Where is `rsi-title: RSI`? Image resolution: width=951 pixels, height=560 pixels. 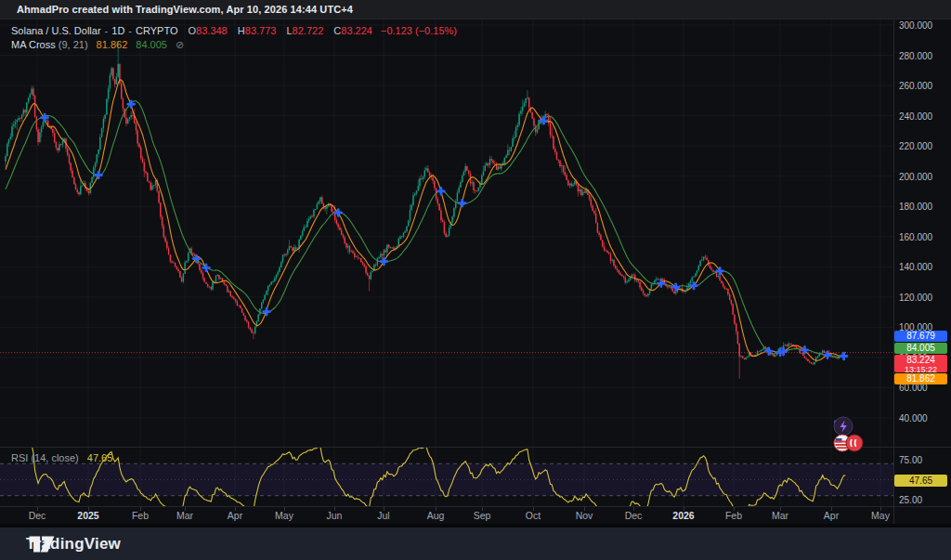
rsi-title: RSI is located at coordinates (20, 458).